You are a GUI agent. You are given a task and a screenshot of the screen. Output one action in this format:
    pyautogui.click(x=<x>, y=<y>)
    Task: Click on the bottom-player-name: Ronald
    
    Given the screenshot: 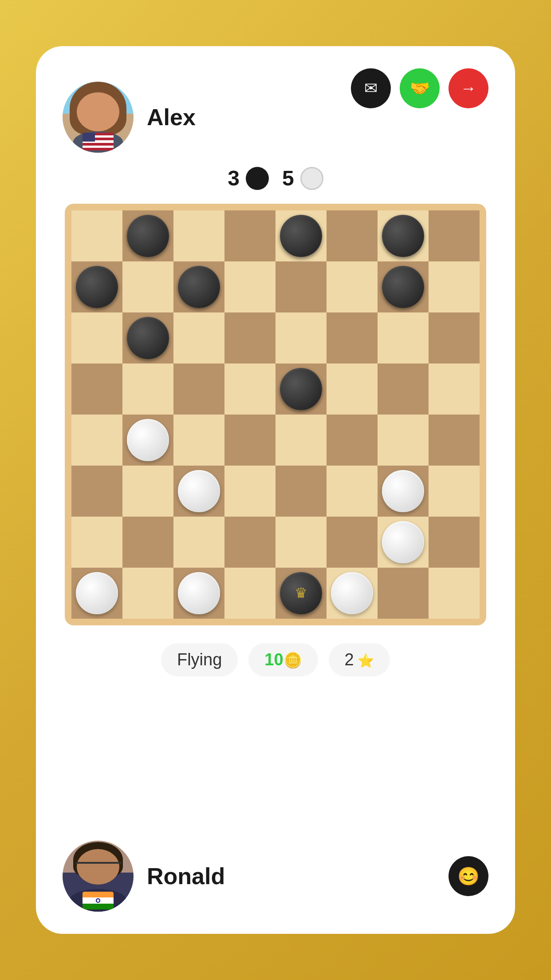 What is the action you would take?
    pyautogui.click(x=186, y=876)
    